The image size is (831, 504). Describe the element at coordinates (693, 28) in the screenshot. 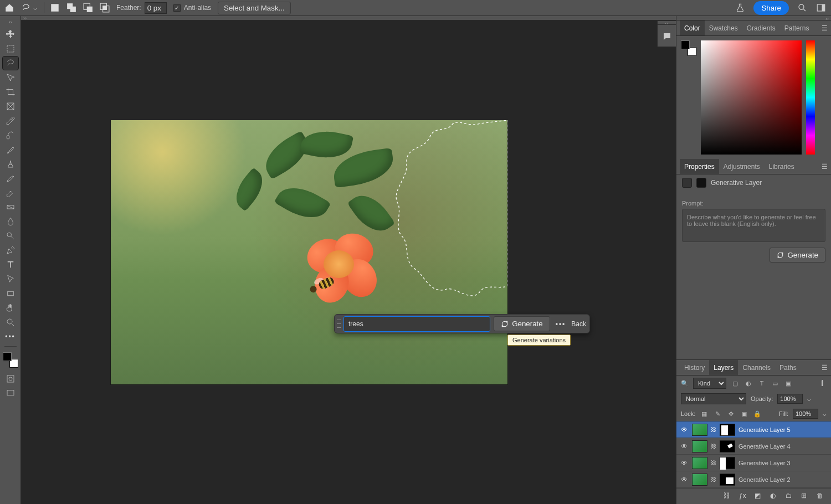

I see `tab-color: Color` at that location.